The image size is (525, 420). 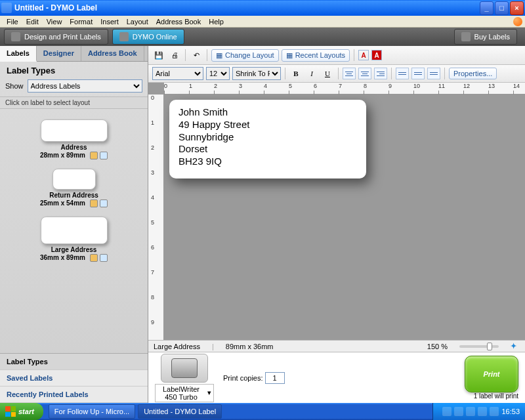 What do you see at coordinates (124, 37) in the screenshot?
I see `globe-icon` at bounding box center [124, 37].